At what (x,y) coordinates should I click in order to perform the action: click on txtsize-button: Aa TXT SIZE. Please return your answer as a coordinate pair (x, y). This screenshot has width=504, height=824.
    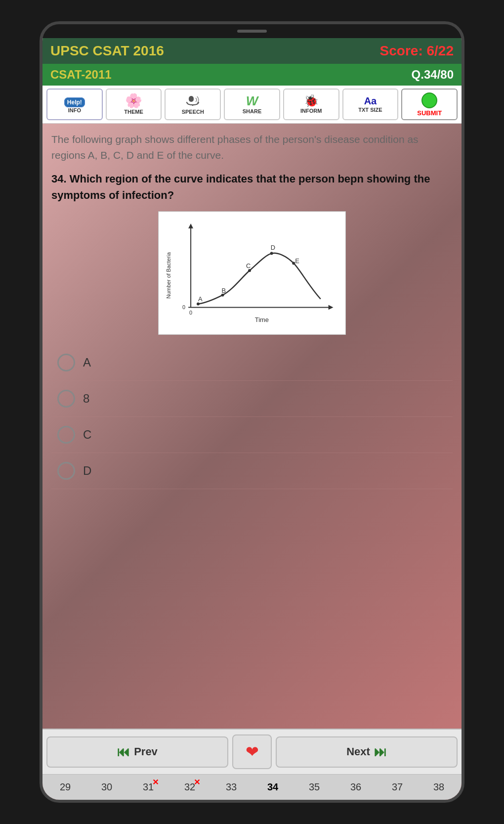
    Looking at the image, I should click on (371, 104).